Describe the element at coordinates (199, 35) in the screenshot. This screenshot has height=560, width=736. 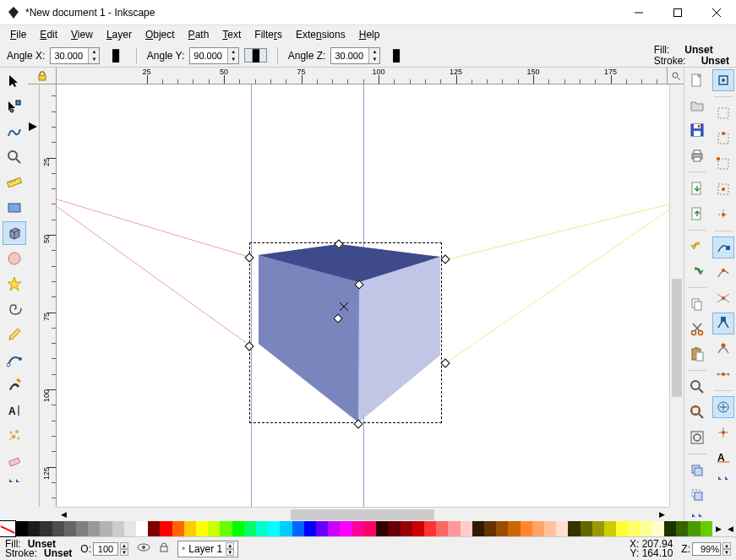
I see `menu-path: Path` at that location.